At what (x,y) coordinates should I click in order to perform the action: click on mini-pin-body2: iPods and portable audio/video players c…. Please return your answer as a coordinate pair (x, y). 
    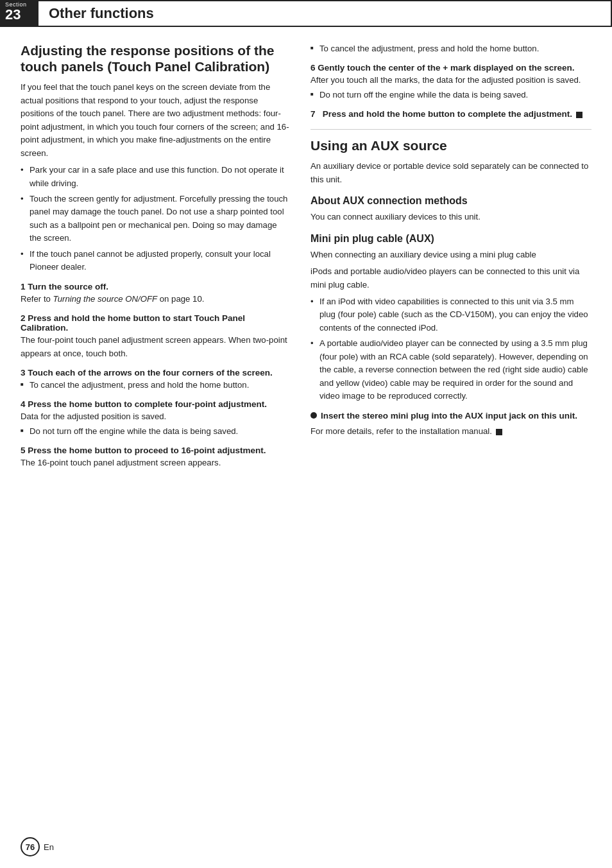
    Looking at the image, I should click on (451, 279).